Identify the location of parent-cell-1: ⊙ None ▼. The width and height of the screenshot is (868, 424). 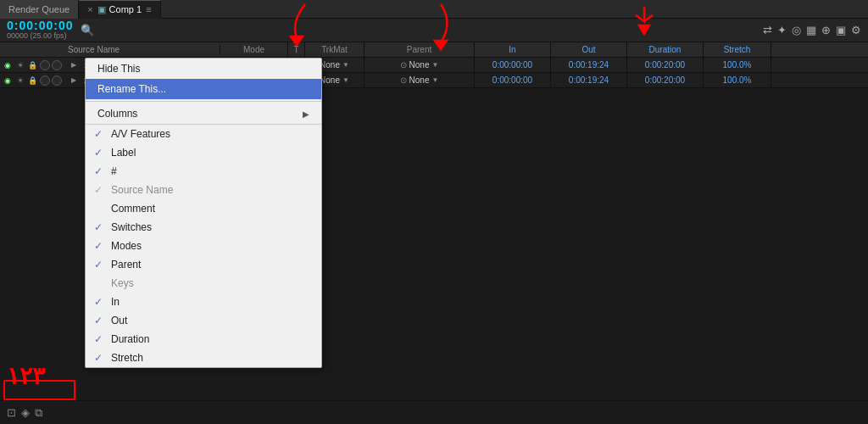
(420, 64).